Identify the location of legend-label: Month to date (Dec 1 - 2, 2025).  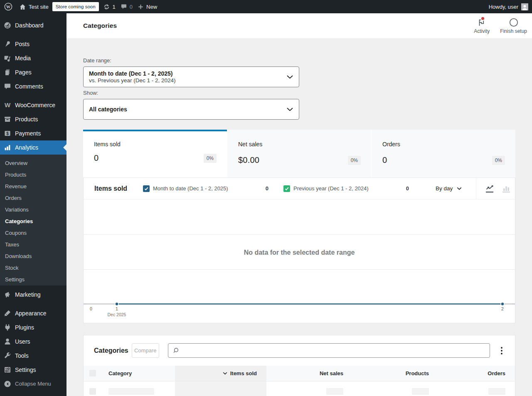
(190, 189).